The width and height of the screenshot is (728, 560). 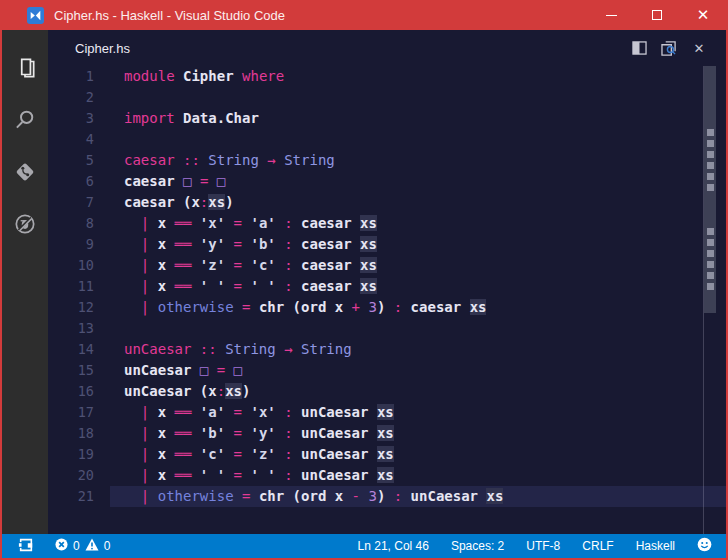 What do you see at coordinates (611, 15) in the screenshot?
I see `minimize-button` at bounding box center [611, 15].